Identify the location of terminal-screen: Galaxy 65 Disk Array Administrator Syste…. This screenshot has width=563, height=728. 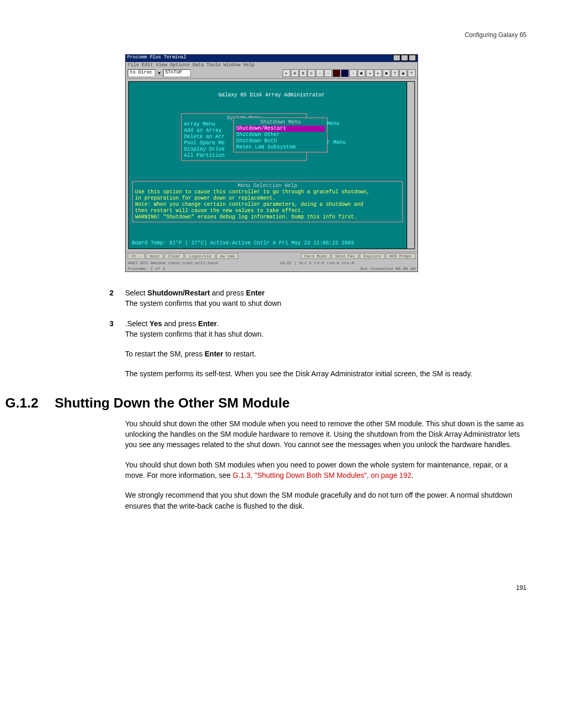
(272, 165).